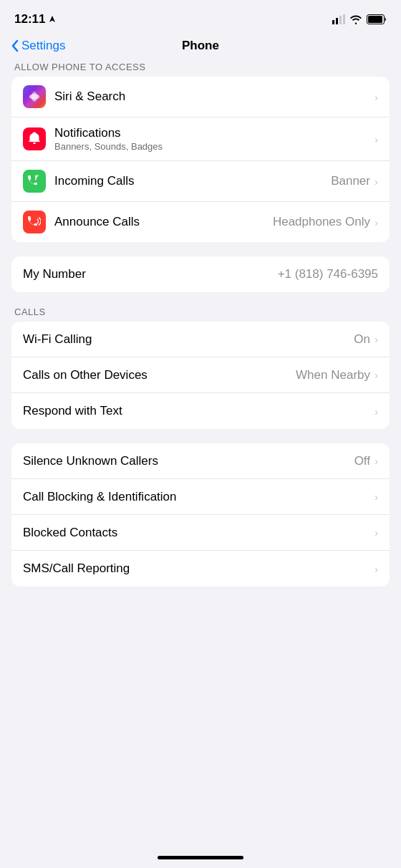 The width and height of the screenshot is (401, 868). What do you see at coordinates (200, 533) in the screenshot?
I see `blocked-contacts-row: Blocked Contacts ›` at bounding box center [200, 533].